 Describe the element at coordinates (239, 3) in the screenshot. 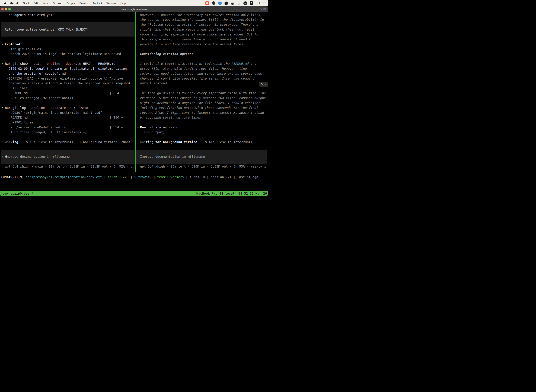

I see `squiggle-icon` at that location.